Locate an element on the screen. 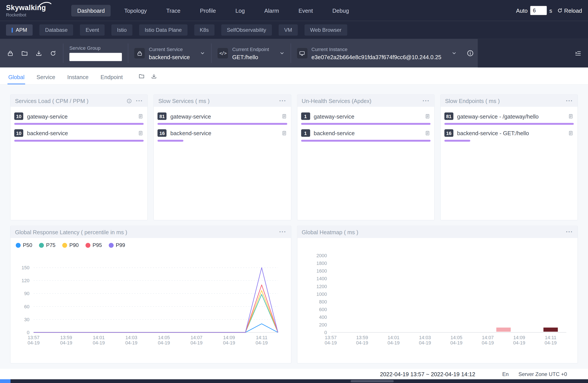 The height and width of the screenshot is (383, 588). legend-item: P50 is located at coordinates (24, 245).